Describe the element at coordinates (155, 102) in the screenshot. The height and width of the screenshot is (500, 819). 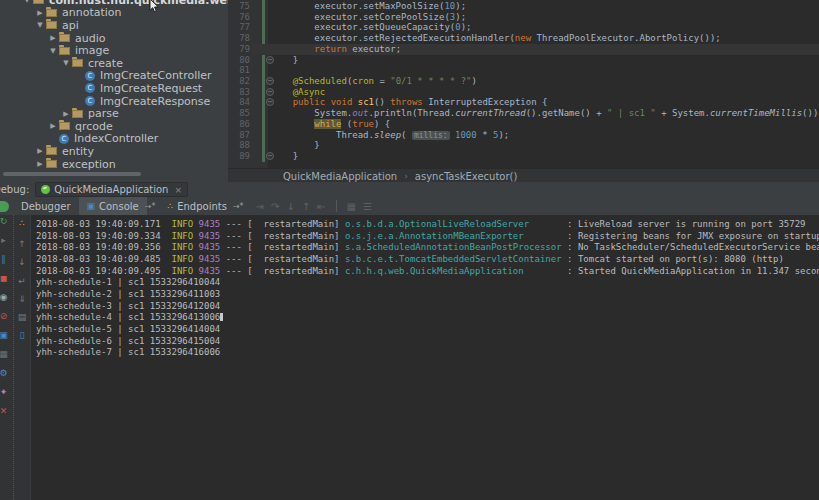
I see `tree-item-label: ImgCreateResponse` at that location.